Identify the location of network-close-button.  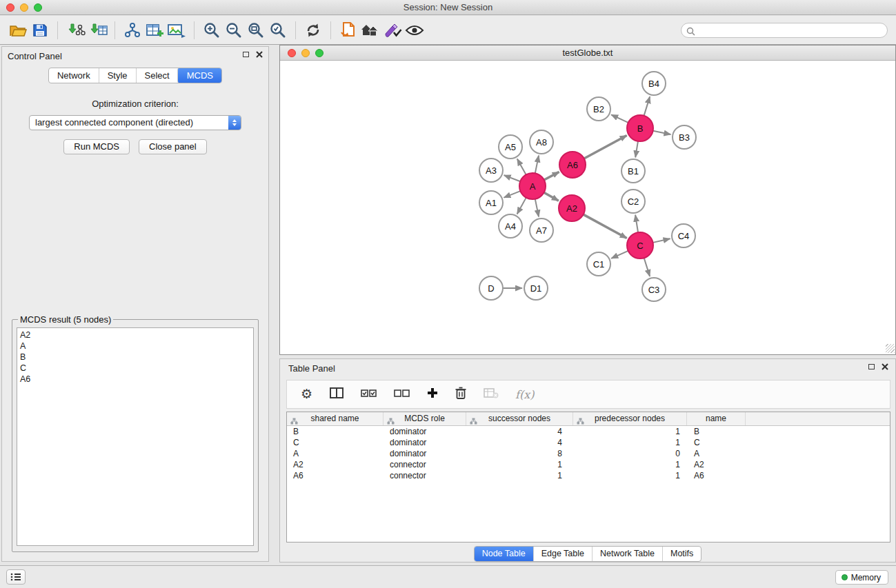
(292, 53).